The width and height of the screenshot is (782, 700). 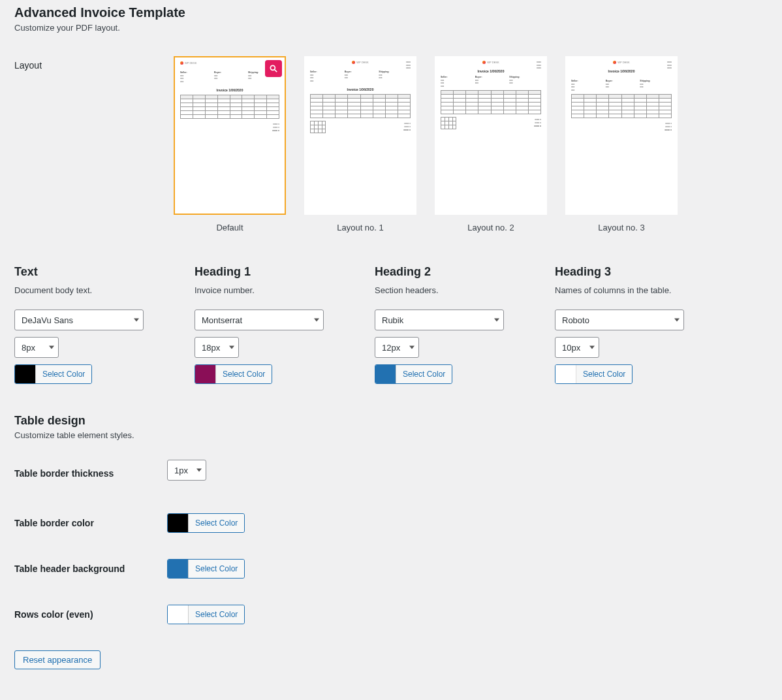 I want to click on row-label: Table header background, so click(x=91, y=569).